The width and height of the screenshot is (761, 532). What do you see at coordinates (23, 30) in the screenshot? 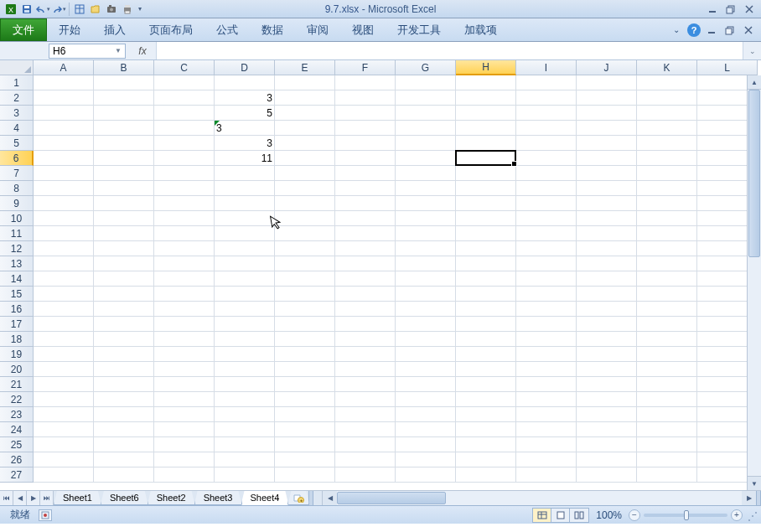
I see `file-tab: 文件` at bounding box center [23, 30].